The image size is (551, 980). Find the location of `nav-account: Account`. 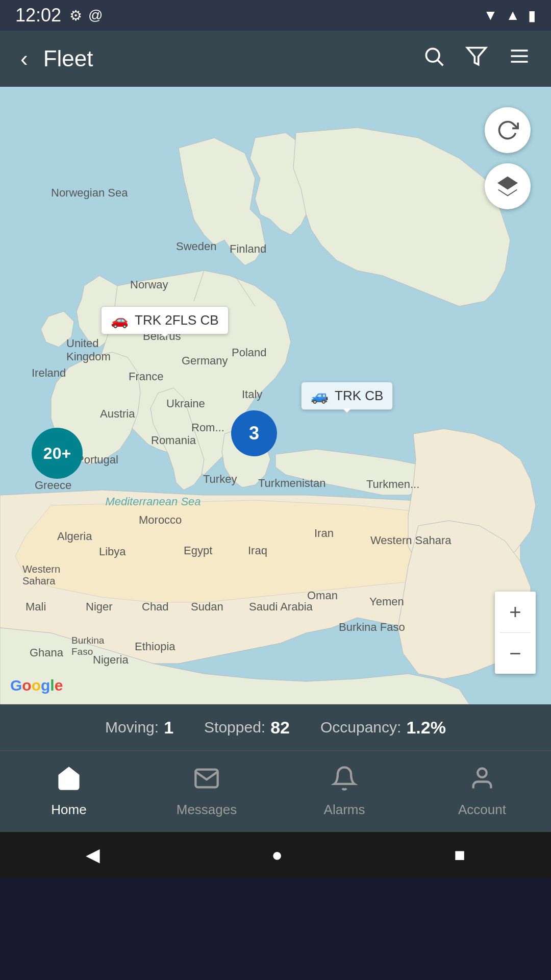

nav-account: Account is located at coordinates (482, 791).